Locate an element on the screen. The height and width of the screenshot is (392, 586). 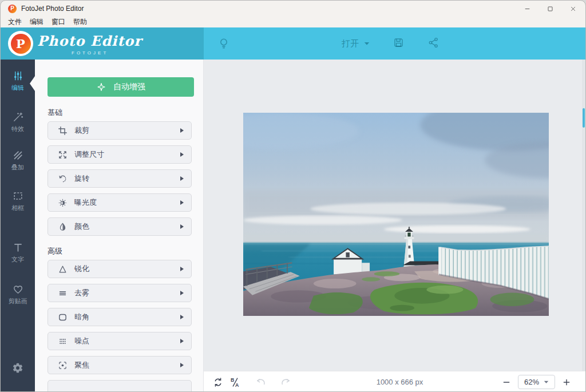
before-after-icon: B A is located at coordinates (235, 382).